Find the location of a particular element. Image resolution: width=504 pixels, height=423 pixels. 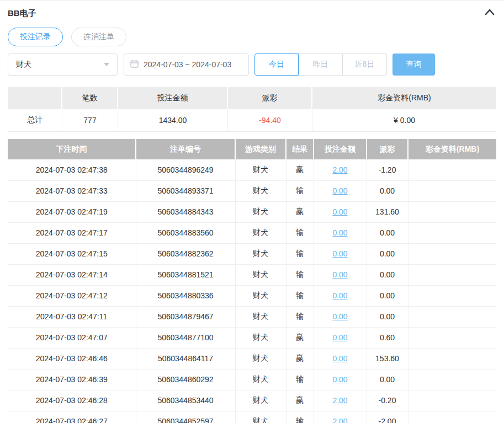

column-header-time: 下注时间 is located at coordinates (72, 149).